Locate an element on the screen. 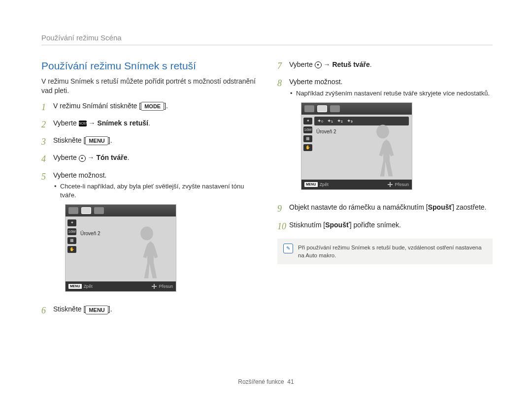 This screenshot has height=401, width=532. step-1: 1 V režimu Snímání stiskněte [MODE]. is located at coordinates (149, 107).